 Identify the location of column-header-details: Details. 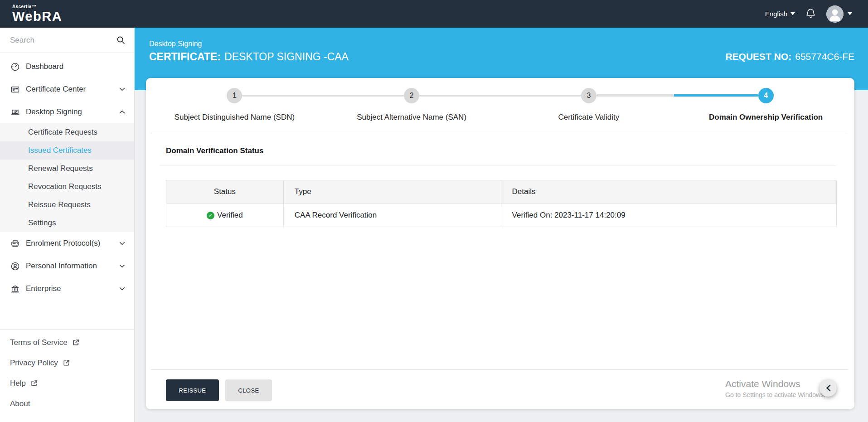
(669, 192).